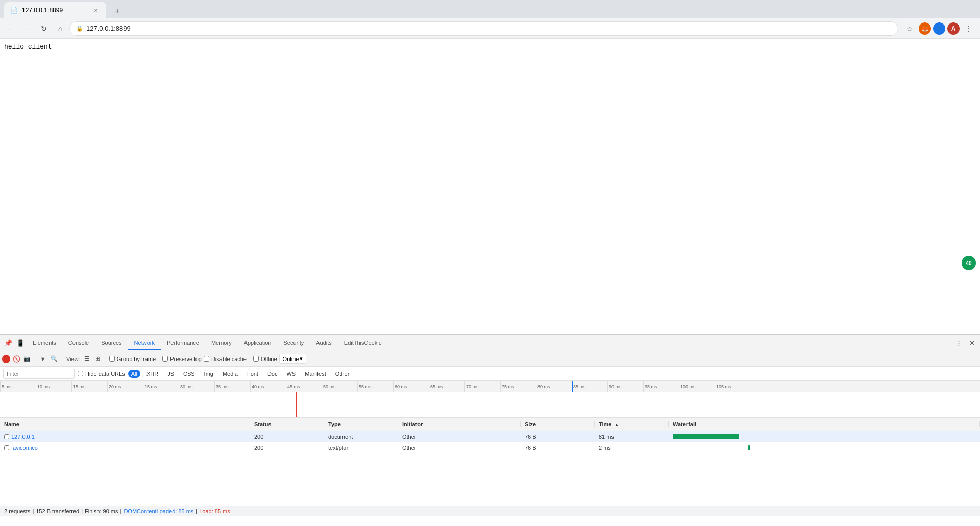  Describe the element at coordinates (361, 448) in the screenshot. I see `row-2-type: text/plan` at that location.